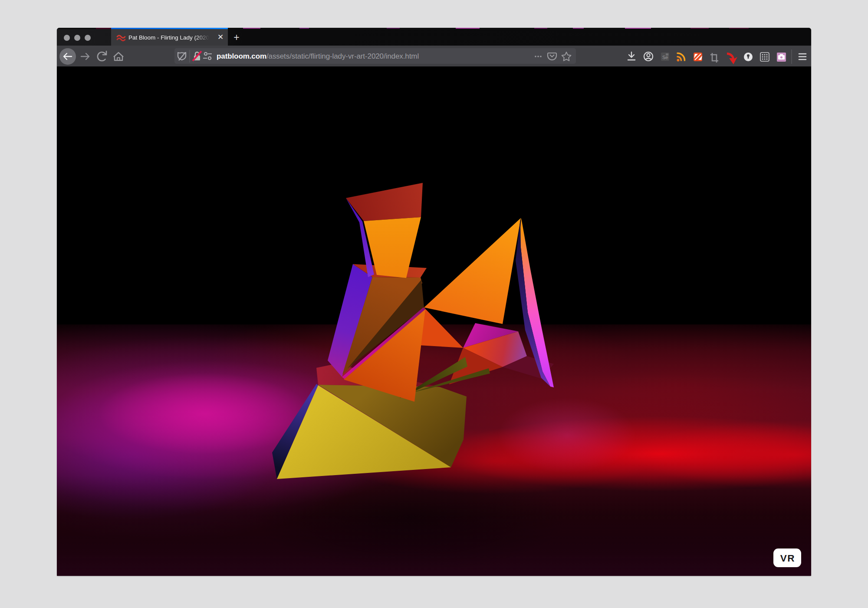 The width and height of the screenshot is (868, 608). I want to click on svg-text: VR, so click(788, 558).